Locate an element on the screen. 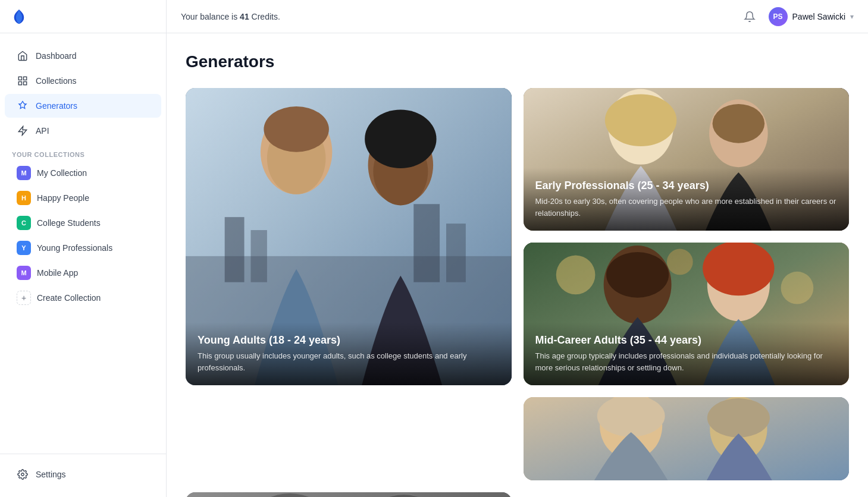  card-desc-mid-career: This age group typically includes profes… is located at coordinates (687, 361).